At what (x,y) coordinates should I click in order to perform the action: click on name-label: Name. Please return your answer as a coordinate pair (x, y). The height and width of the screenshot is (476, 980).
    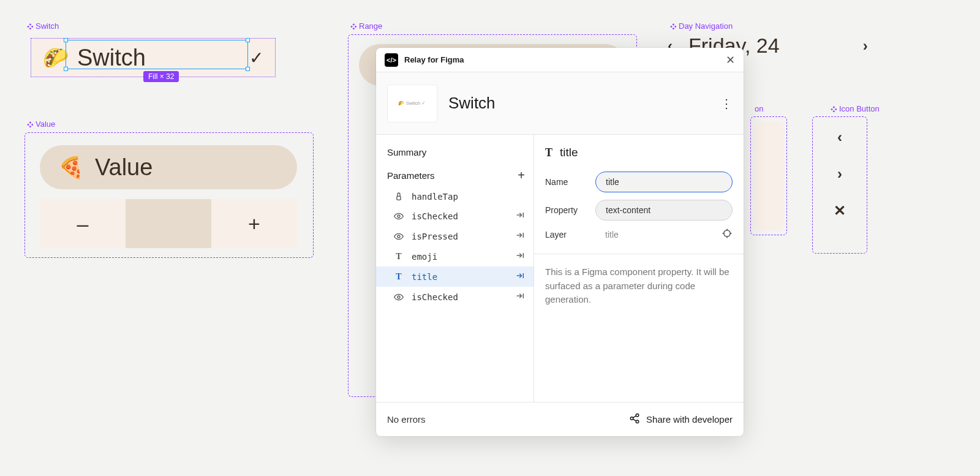
    Looking at the image, I should click on (567, 182).